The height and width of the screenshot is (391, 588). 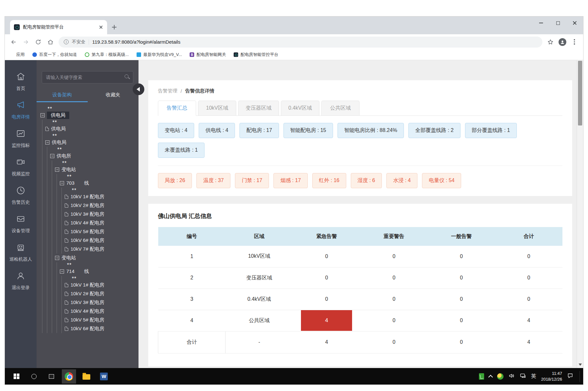 What do you see at coordinates (17, 376) in the screenshot?
I see `start-button` at bounding box center [17, 376].